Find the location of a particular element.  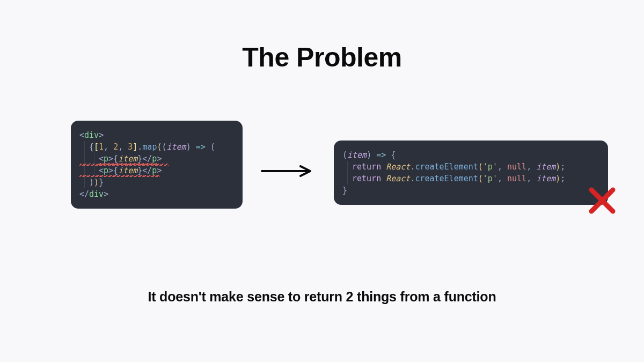

code-block-compiled: (item) => { return React.createElement('… is located at coordinates (471, 173).